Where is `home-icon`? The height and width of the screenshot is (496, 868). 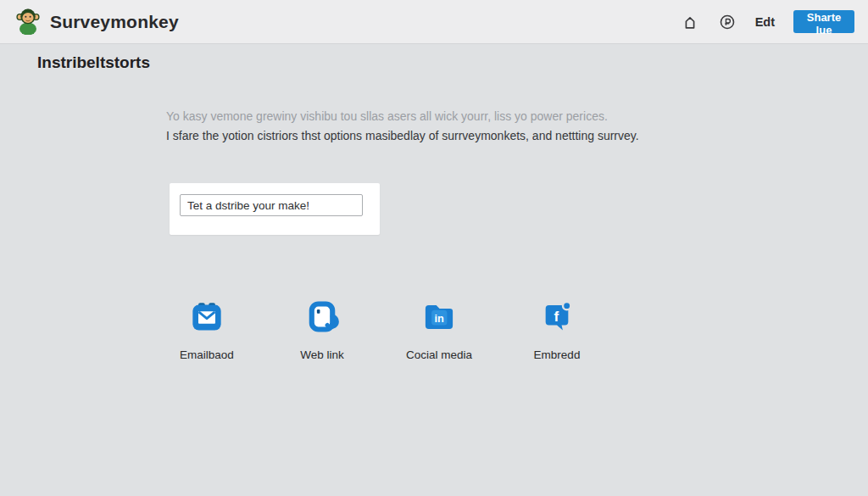
home-icon is located at coordinates (690, 22).